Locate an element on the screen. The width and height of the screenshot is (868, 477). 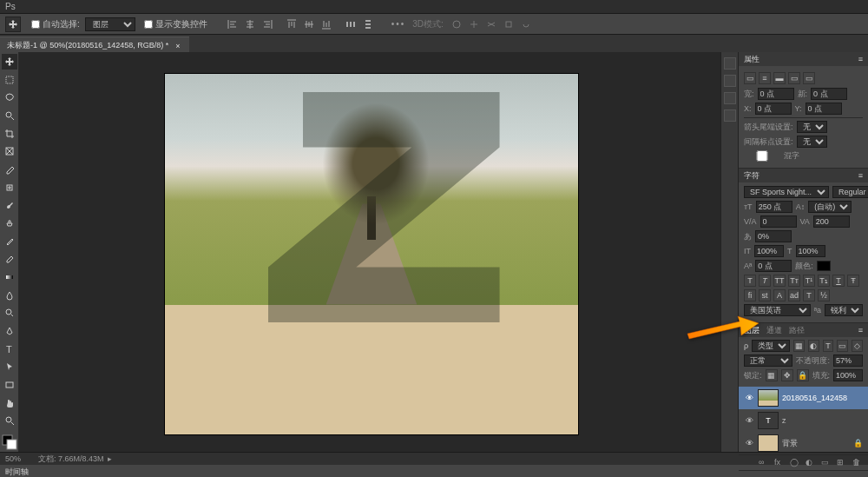
filter-shape-icon: ▭ is located at coordinates (842, 346).